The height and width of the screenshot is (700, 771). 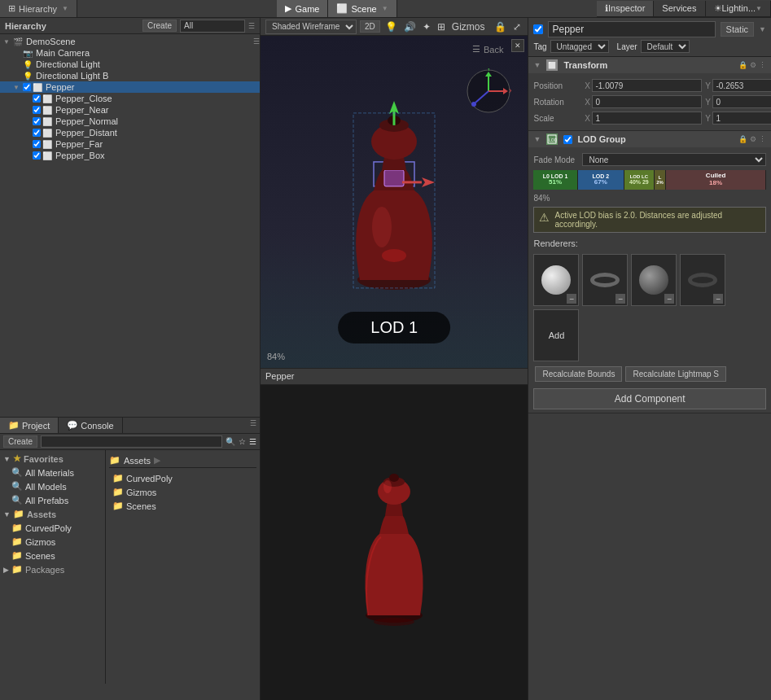 What do you see at coordinates (753, 139) in the screenshot?
I see `lod-settings-icon: ⚙` at bounding box center [753, 139].